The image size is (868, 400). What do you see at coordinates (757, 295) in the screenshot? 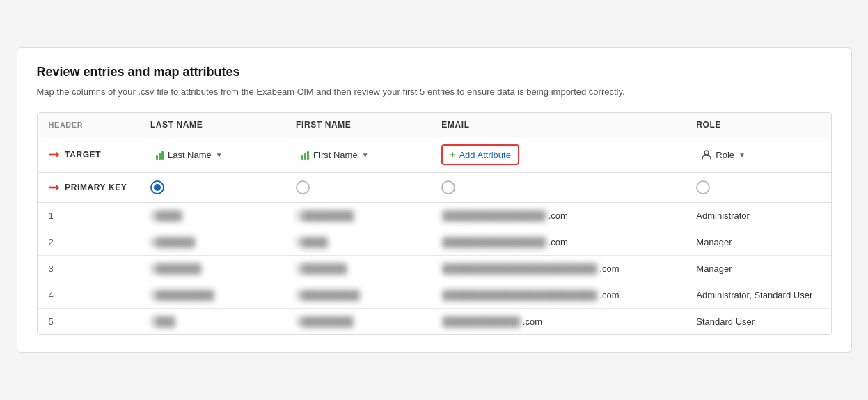
I see `role-value: Administrator, Standard User` at bounding box center [757, 295].